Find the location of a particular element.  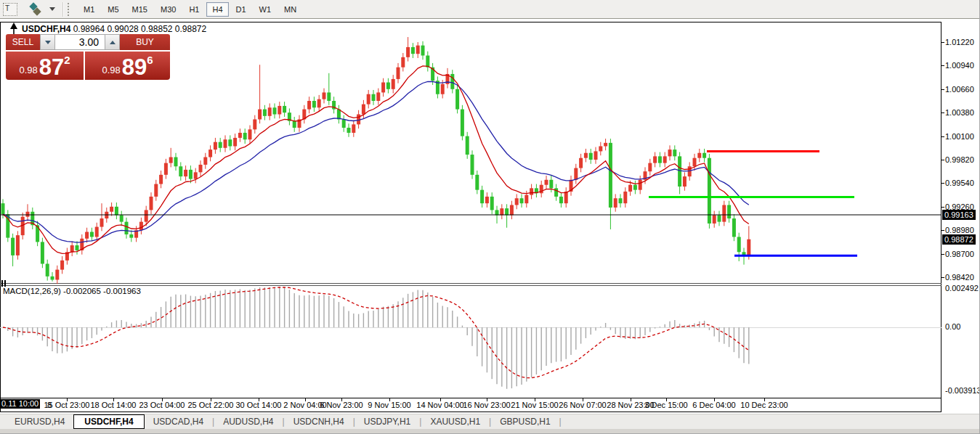

chart-tab-usdcad: USDCAD,H4 is located at coordinates (179, 422).